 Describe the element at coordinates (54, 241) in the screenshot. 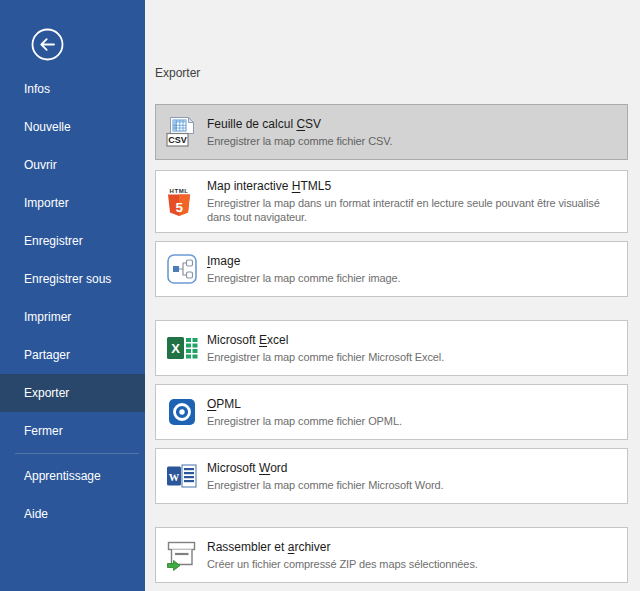

I see `sidebar-item-label: Enregistrer` at that location.